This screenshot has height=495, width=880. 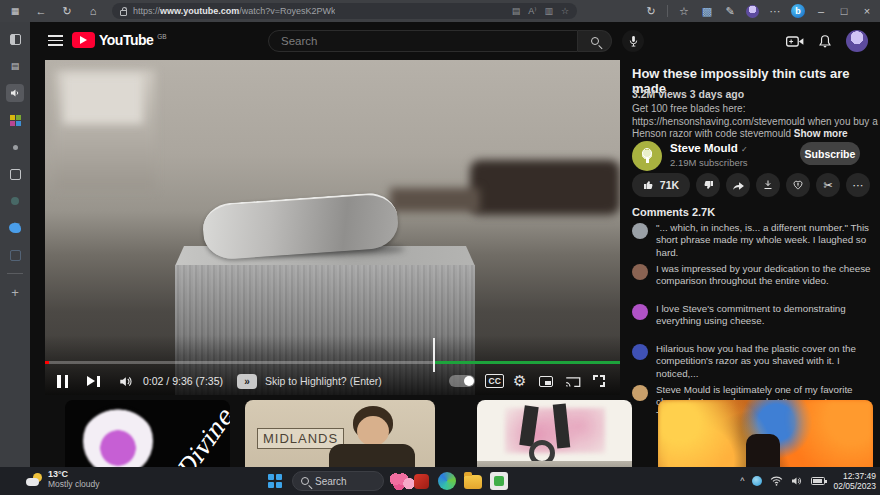 I want to click on clip-button: ✂, so click(x=828, y=185).